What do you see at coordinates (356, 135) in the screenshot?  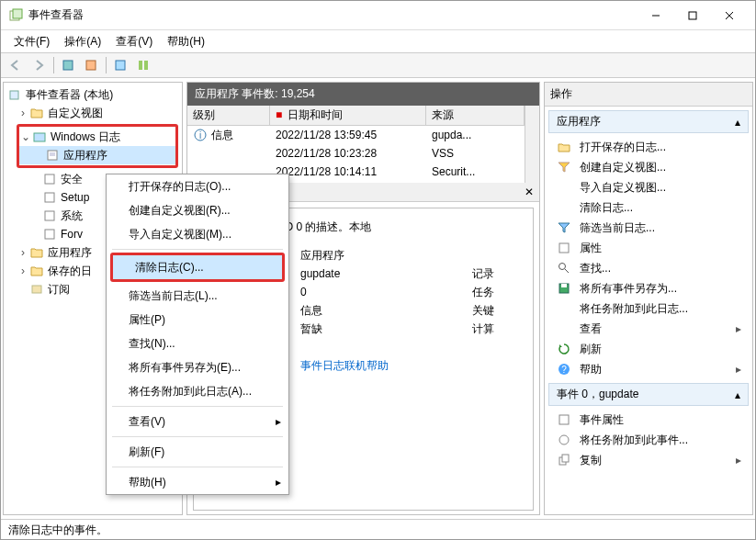 I see `grid-row: i 信息 2022/11/28 13:59:45 gupda...` at bounding box center [356, 135].